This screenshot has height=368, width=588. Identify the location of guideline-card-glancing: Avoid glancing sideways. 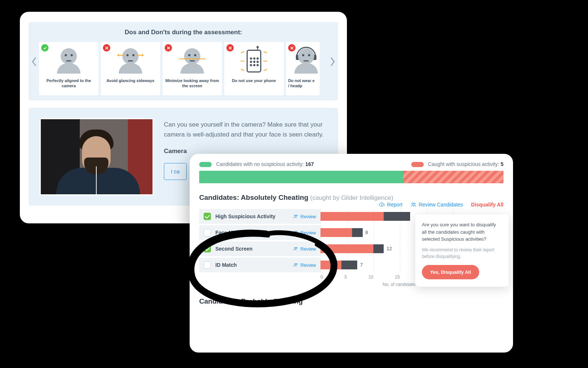
(130, 68).